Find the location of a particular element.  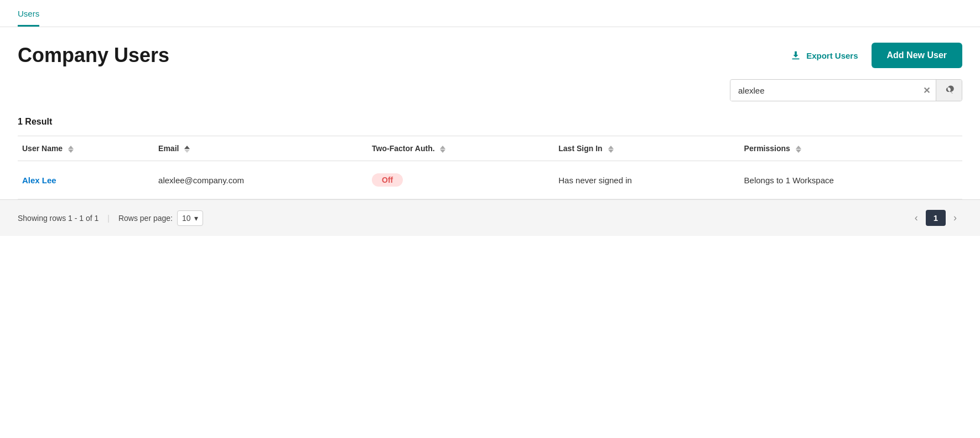

sort-email-icon is located at coordinates (187, 150).